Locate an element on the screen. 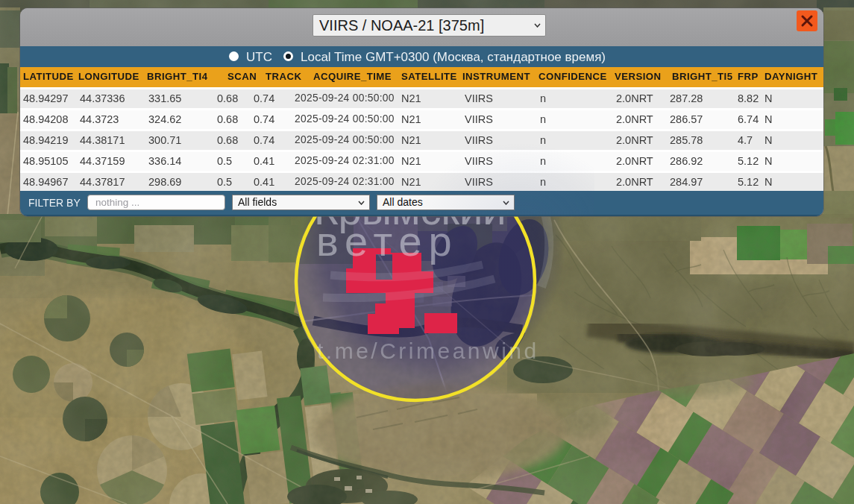  svg-text: t.me/Crimeanwind is located at coordinates (428, 350).